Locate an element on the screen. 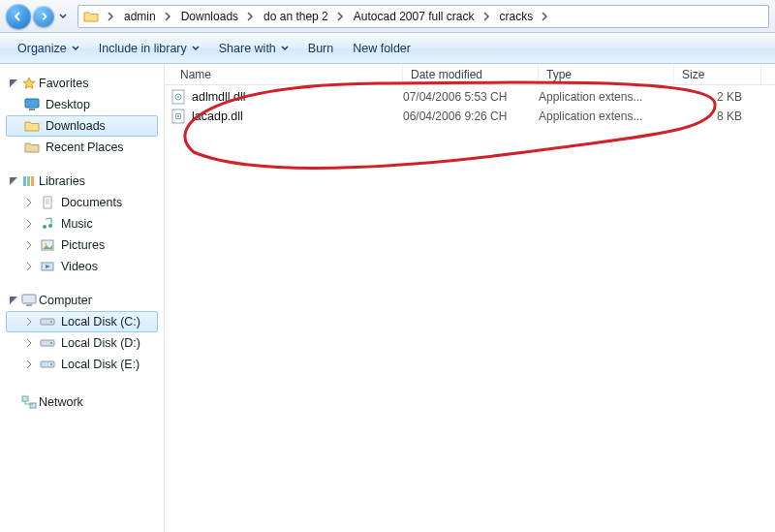  sidebar-item-label: Local Disk (E:) is located at coordinates (101, 364).